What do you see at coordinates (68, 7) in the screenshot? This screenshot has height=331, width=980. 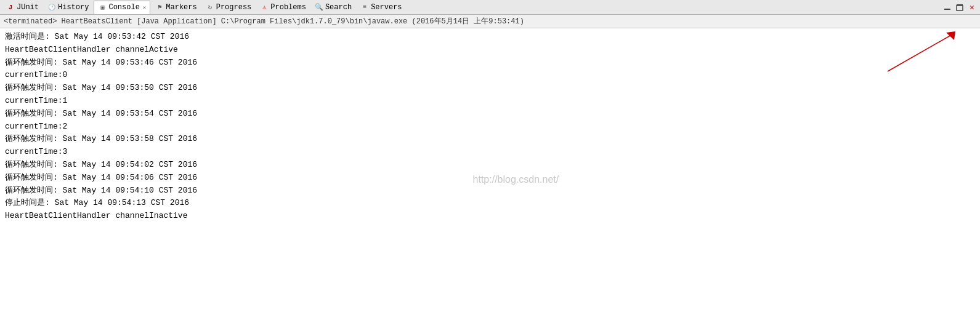 I see `tab-history: 🕐 History` at bounding box center [68, 7].